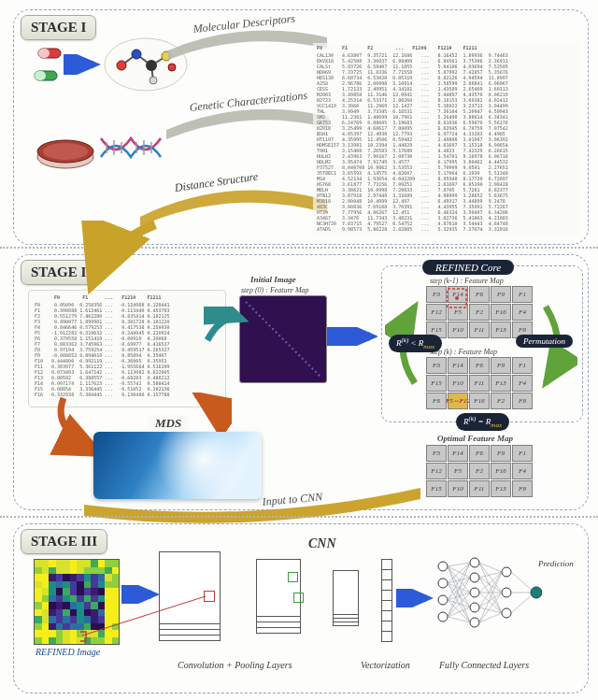 This screenshot has width=598, height=700. Describe the element at coordinates (50, 53) in the screenshot. I see `pill-red-icon` at that location.